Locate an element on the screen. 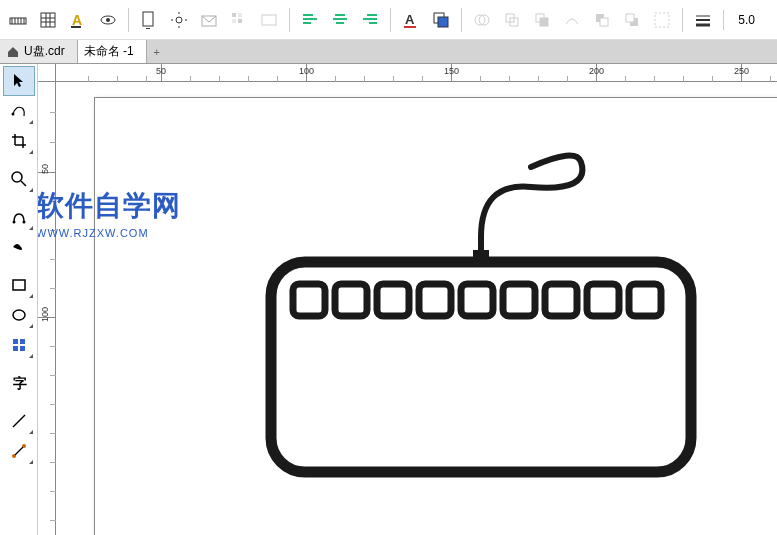  tab-unnamed: 未命名 -1 is located at coordinates (112, 52).